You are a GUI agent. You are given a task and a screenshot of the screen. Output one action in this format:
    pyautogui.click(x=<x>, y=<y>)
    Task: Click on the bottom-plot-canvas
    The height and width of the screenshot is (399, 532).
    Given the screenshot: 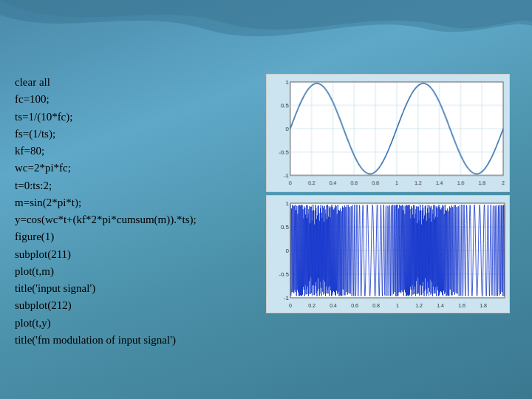 What is the action you would take?
    pyautogui.click(x=389, y=254)
    